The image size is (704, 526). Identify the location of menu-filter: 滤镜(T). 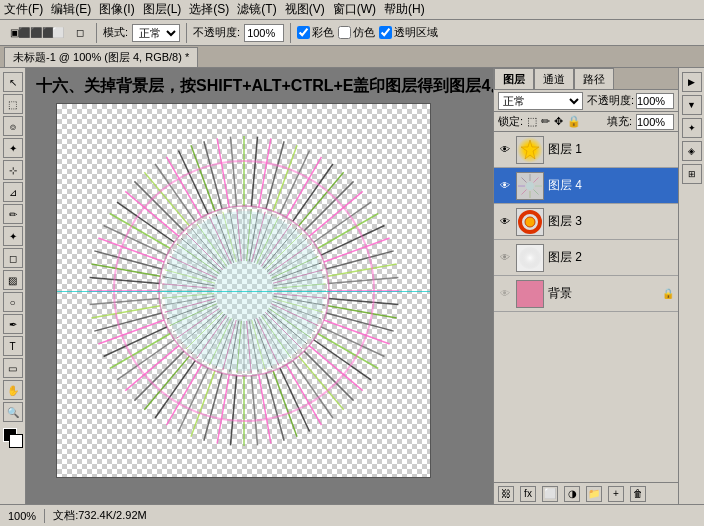
(256, 10).